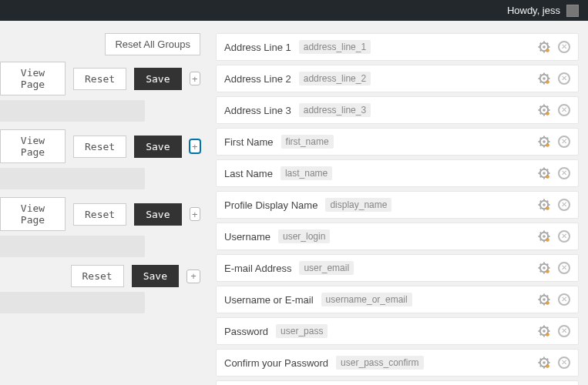 The width and height of the screenshot is (588, 385). Describe the element at coordinates (379, 363) in the screenshot. I see `field-meta-key: user_pass_confirm` at that location.